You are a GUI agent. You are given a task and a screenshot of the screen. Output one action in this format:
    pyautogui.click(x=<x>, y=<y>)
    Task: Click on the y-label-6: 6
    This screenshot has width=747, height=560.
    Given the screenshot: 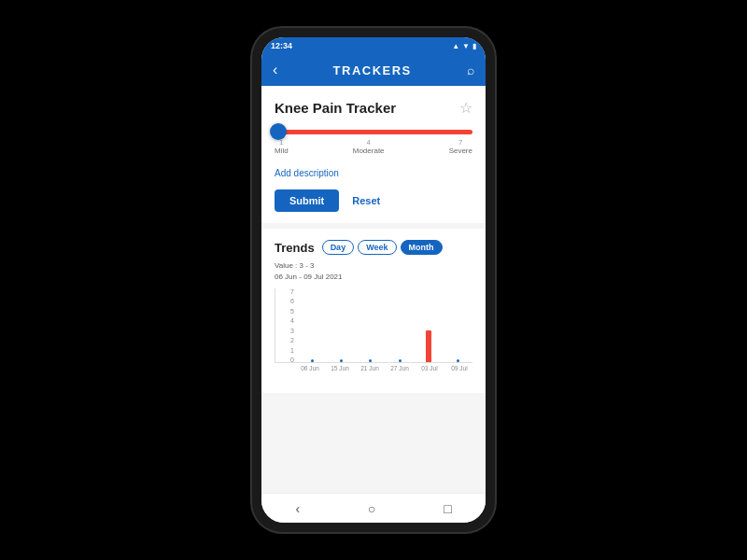 What is the action you would take?
    pyautogui.click(x=285, y=301)
    